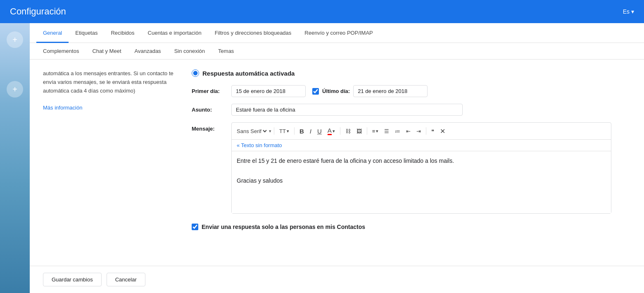 This screenshot has height=293, width=644. I want to click on more-info-link: Más información, so click(63, 107).